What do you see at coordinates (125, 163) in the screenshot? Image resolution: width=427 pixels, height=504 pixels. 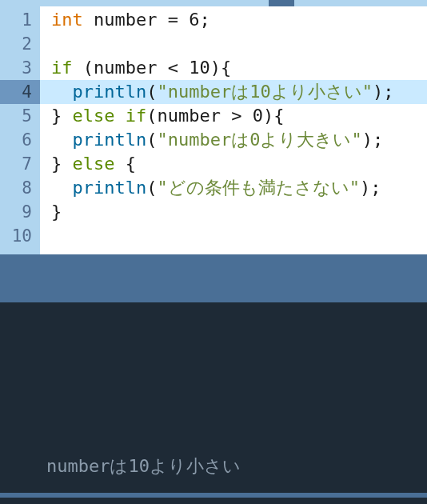 I see `code-token: {` at bounding box center [125, 163].